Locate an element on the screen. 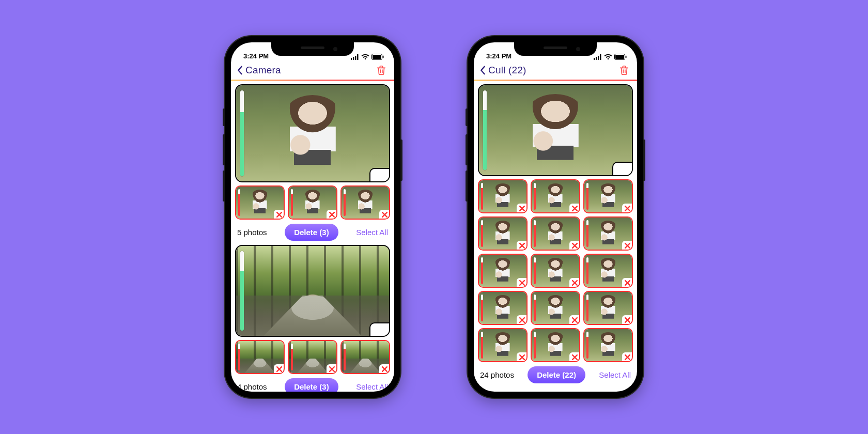 This screenshot has height=434, width=868. clock: 3:24 PM is located at coordinates (499, 56).